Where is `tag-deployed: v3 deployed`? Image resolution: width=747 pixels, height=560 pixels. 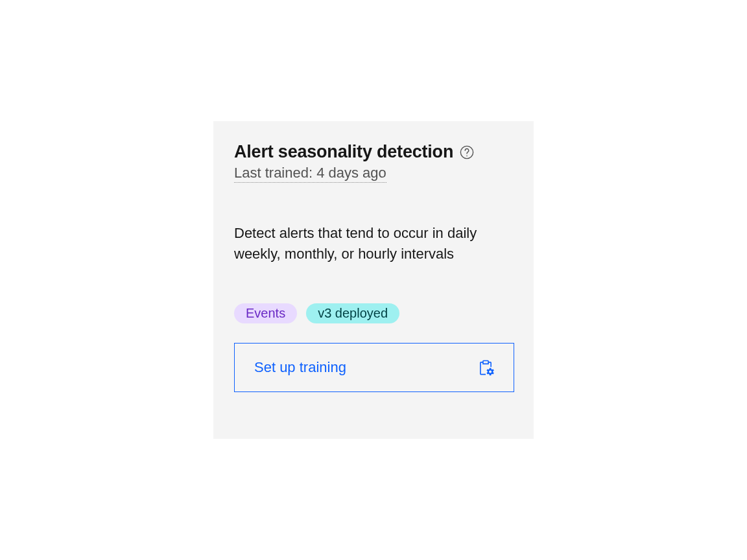 tag-deployed: v3 deployed is located at coordinates (353, 314).